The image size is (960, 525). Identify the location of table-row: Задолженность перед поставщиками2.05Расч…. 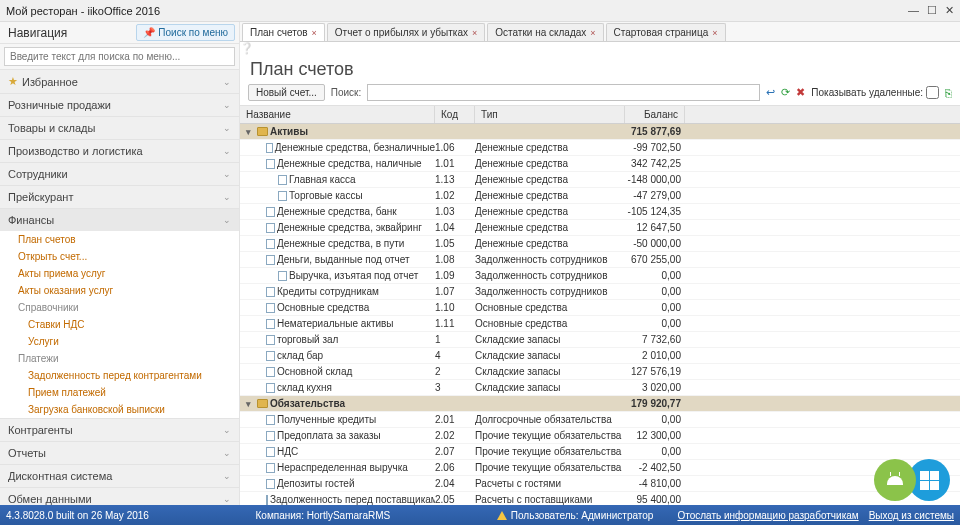
(600, 498).